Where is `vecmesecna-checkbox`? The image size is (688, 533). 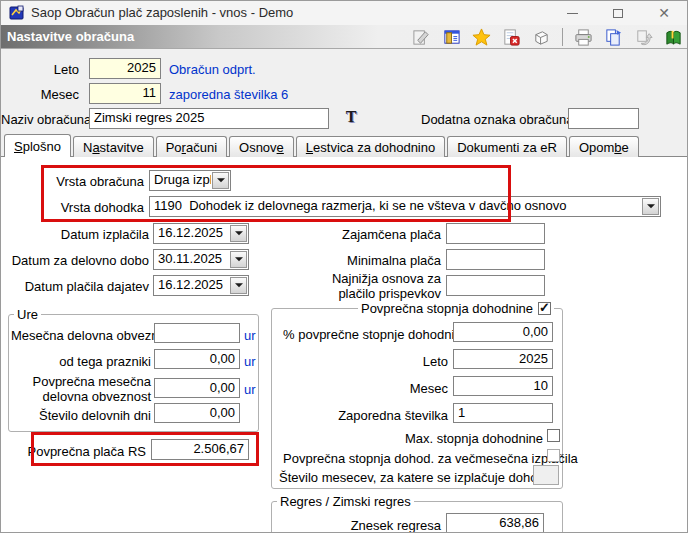 vecmesecna-checkbox is located at coordinates (554, 456).